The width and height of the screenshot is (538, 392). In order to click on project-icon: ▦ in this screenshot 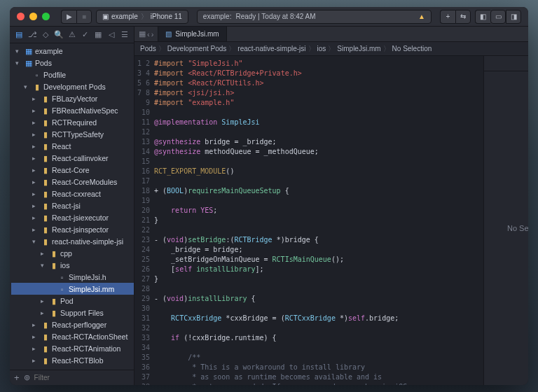, I will do `click(28, 63)`.